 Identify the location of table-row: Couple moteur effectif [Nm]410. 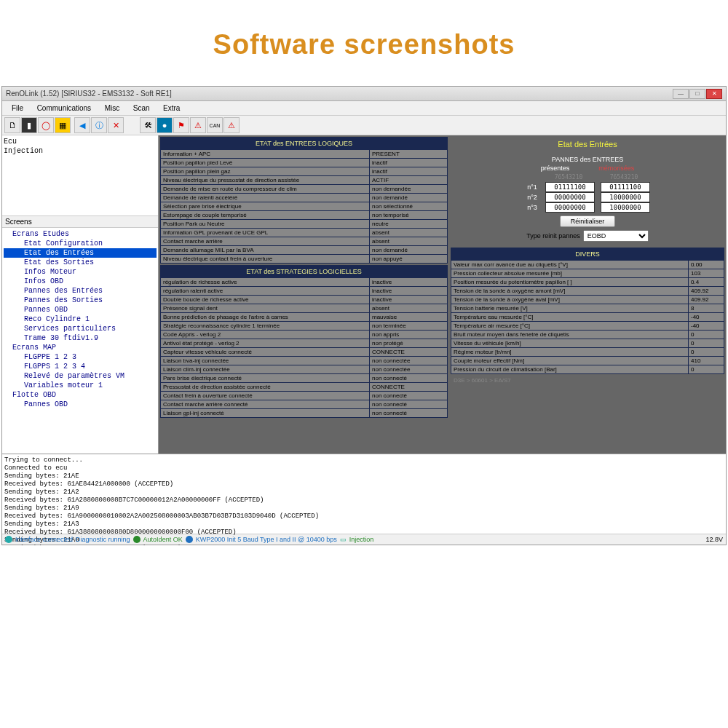
(587, 360).